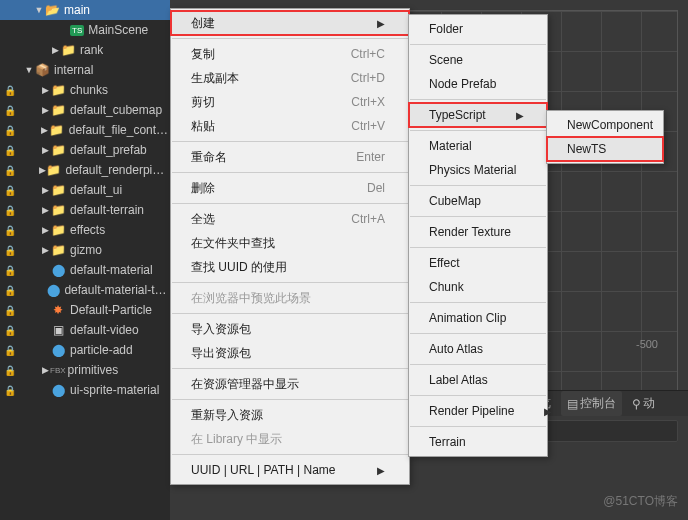 Image resolution: width=688 pixels, height=520 pixels. I want to click on menu-item: Effect, so click(478, 263).